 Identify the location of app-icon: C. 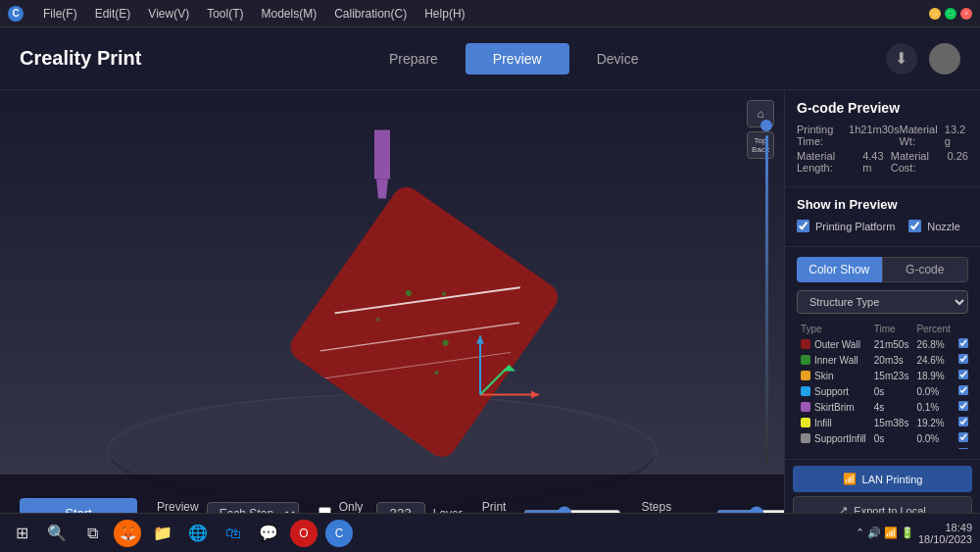
(16, 14).